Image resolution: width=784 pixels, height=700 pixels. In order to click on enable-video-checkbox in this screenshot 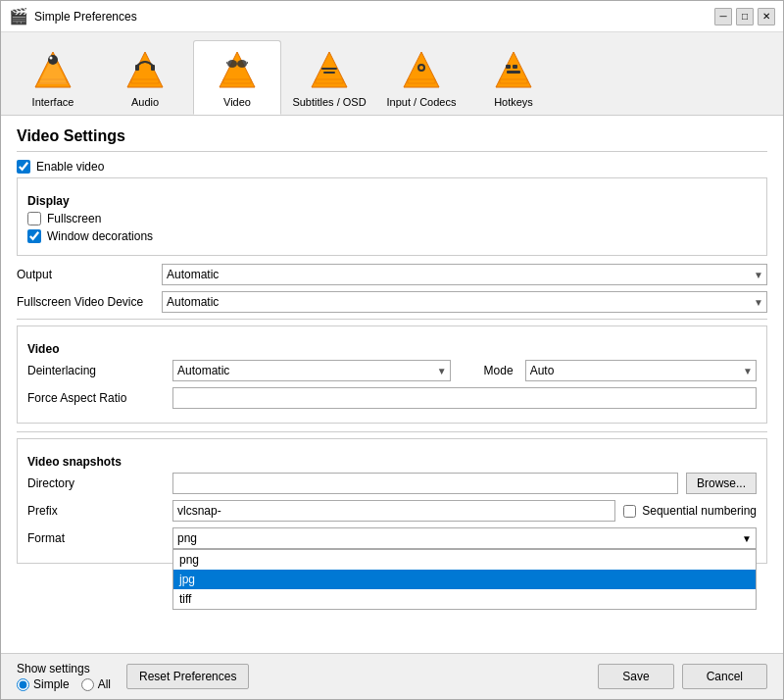, I will do `click(24, 167)`.